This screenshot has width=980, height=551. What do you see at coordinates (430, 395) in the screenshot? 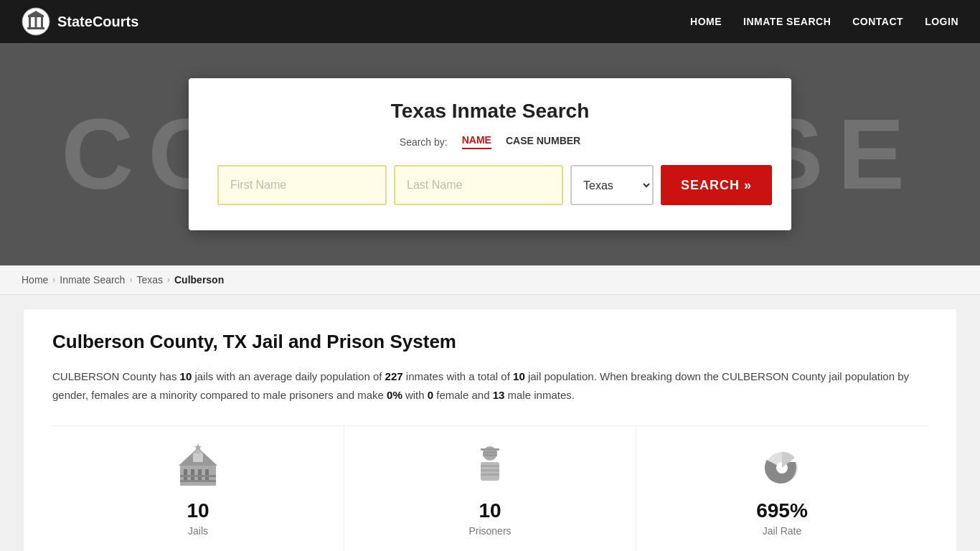
I see `desc-female-count: 0` at bounding box center [430, 395].